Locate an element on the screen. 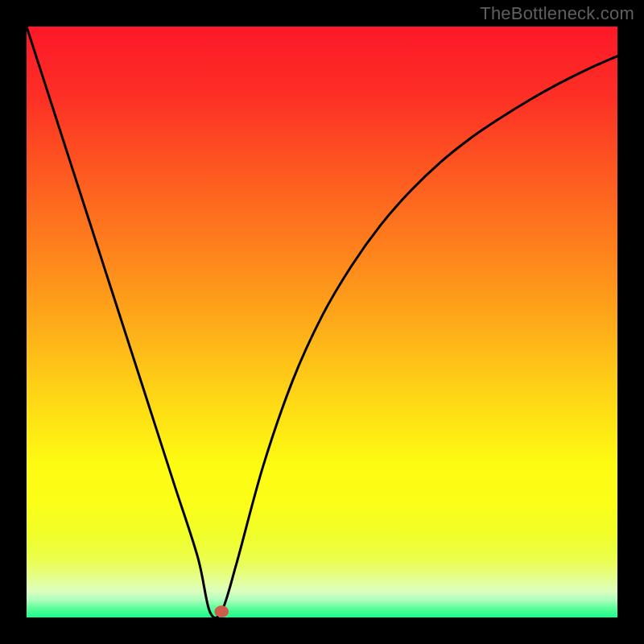  watermark-text: TheBottleneck.com is located at coordinates (557, 14).